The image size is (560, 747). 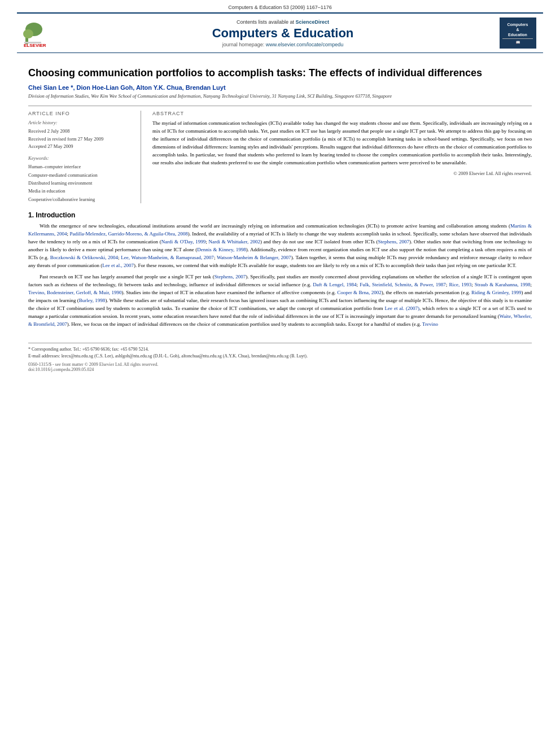 What do you see at coordinates (342, 157) in the screenshot?
I see `abstract-column: ABSTRACT The myriad of information commu…` at bounding box center [342, 157].